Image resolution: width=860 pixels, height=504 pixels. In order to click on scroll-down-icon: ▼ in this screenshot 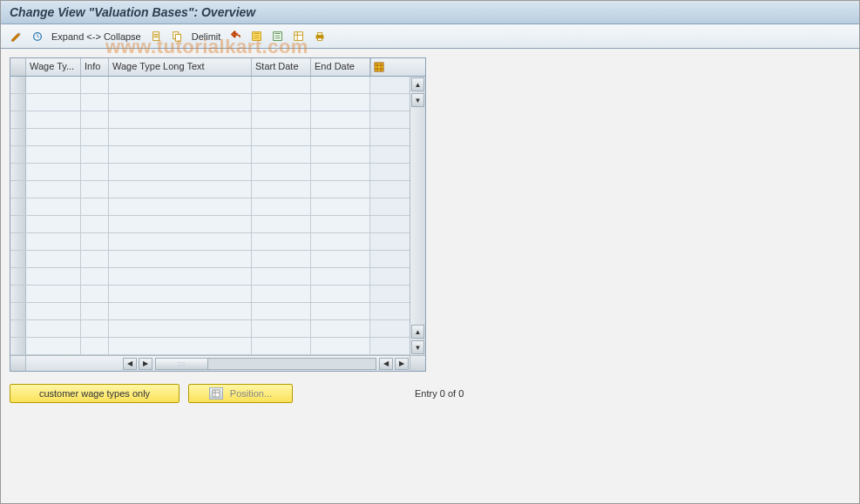, I will do `click(418, 100)`.